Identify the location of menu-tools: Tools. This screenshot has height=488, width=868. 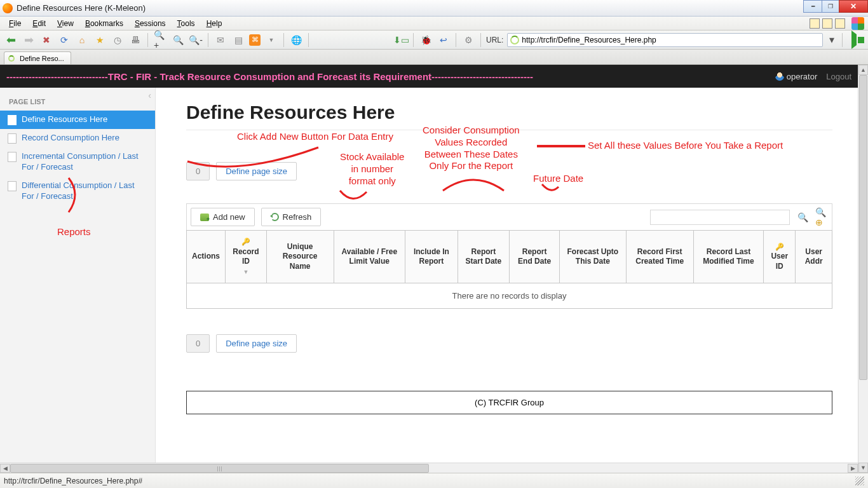
(186, 24).